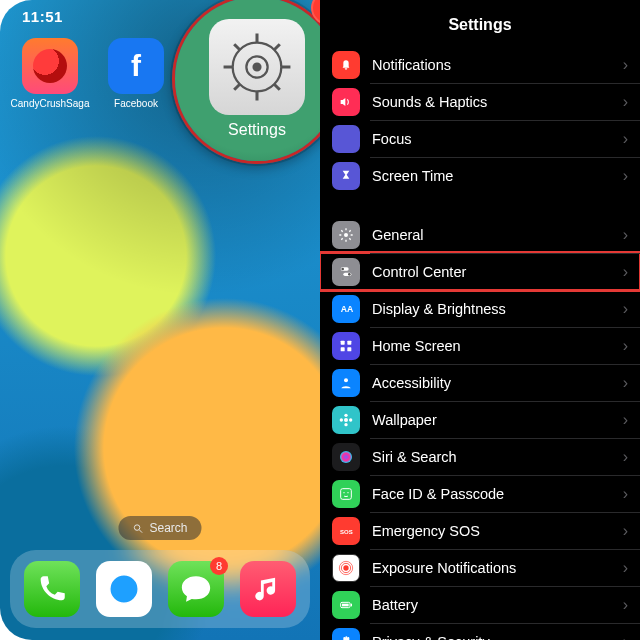 The height and width of the screenshot is (640, 640). Describe the element at coordinates (498, 272) in the screenshot. I see `row-label: Control Center` at that location.